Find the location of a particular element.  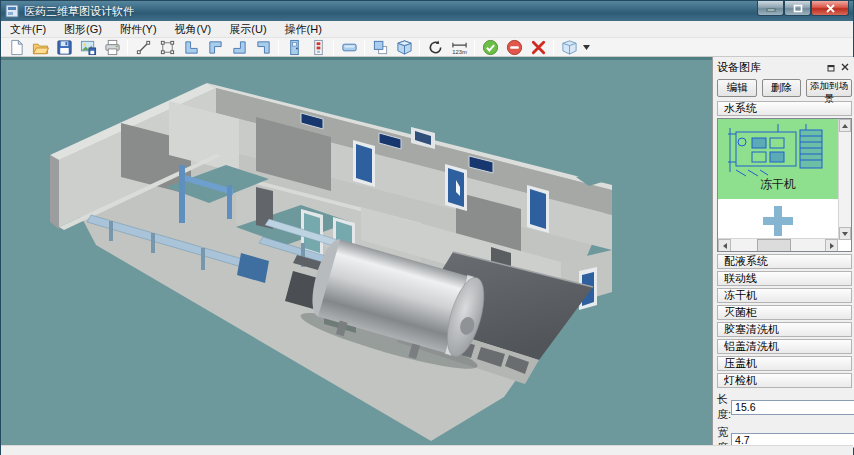

print-button is located at coordinates (112, 48).